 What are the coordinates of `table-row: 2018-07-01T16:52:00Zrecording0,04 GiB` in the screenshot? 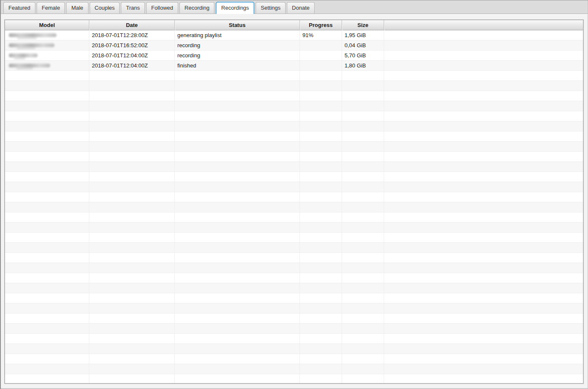 It's located at (294, 46).